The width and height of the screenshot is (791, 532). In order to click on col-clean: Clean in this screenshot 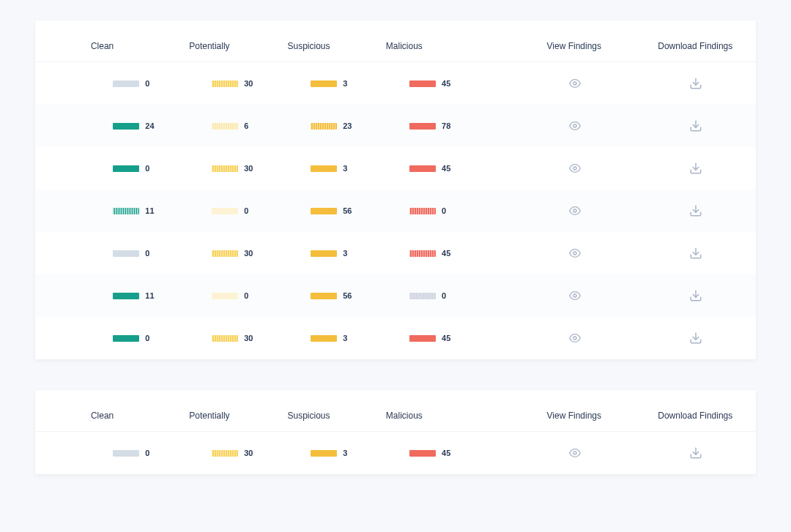, I will do `click(140, 416)`.